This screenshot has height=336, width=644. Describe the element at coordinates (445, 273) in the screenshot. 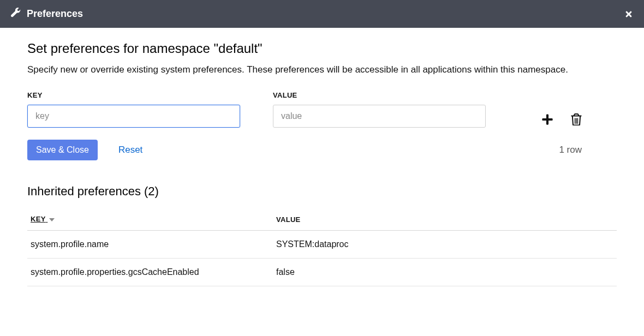

I see `inherited-value-cell: false` at that location.